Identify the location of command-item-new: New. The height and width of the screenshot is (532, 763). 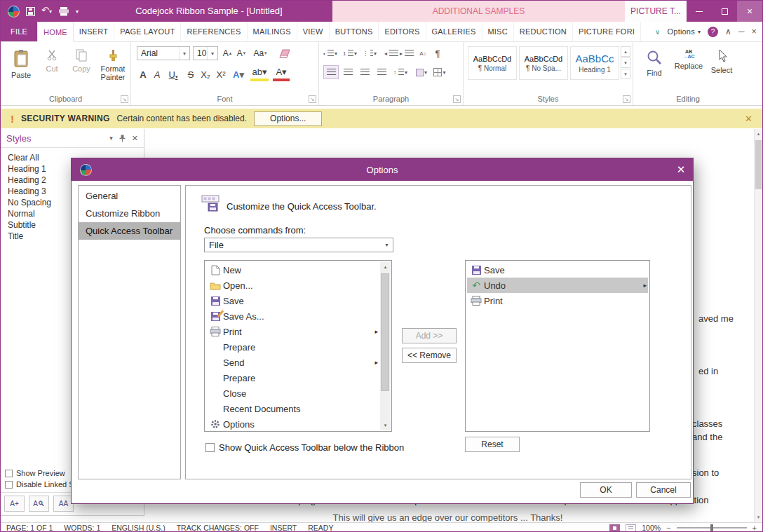
(293, 270).